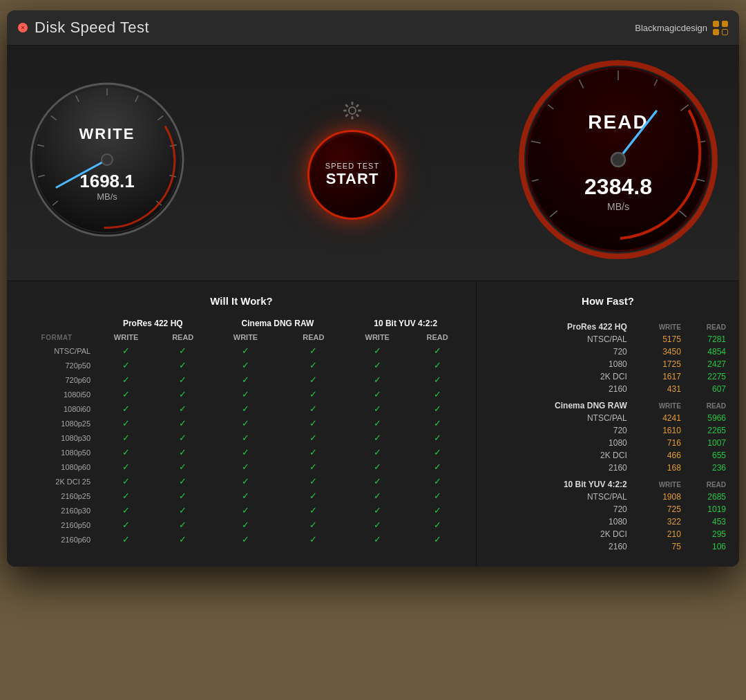 Image resolution: width=746 pixels, height=700 pixels. Describe the element at coordinates (57, 337) in the screenshot. I see `format-col-header: FORMAT` at that location.